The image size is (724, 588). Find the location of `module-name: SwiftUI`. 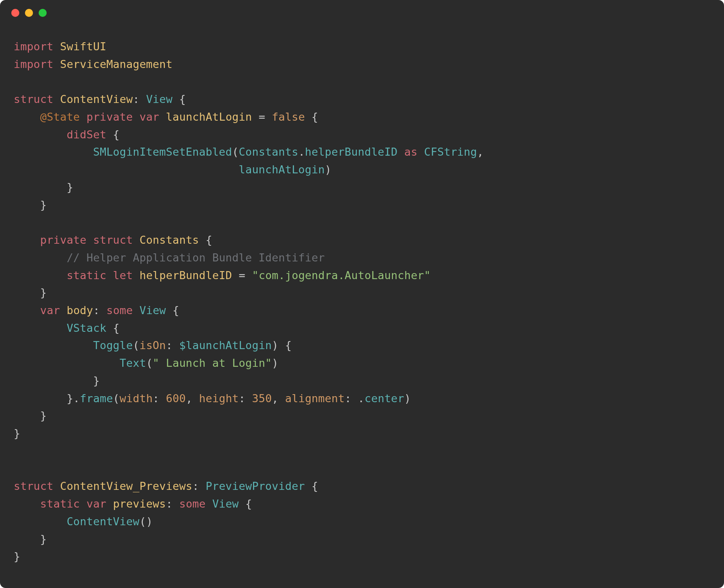

module-name: SwiftUI is located at coordinates (83, 47).